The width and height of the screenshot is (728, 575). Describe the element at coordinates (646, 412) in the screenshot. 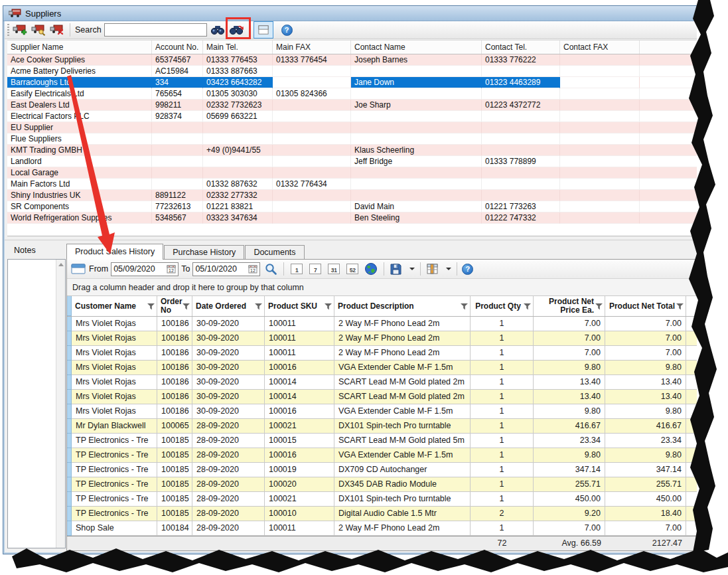

I see `product-cell: 9.80` at that location.